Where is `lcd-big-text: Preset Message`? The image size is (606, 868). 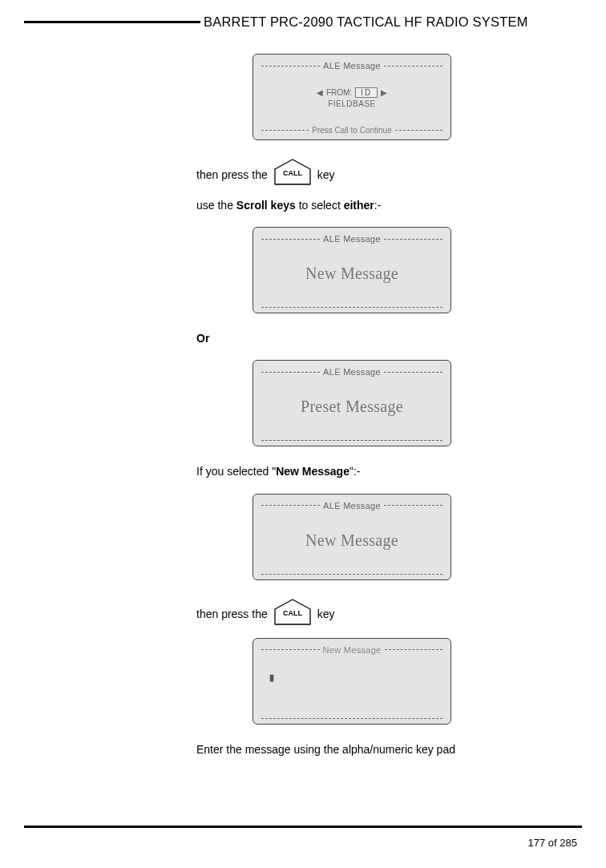 lcd-big-text: Preset Message is located at coordinates (352, 407).